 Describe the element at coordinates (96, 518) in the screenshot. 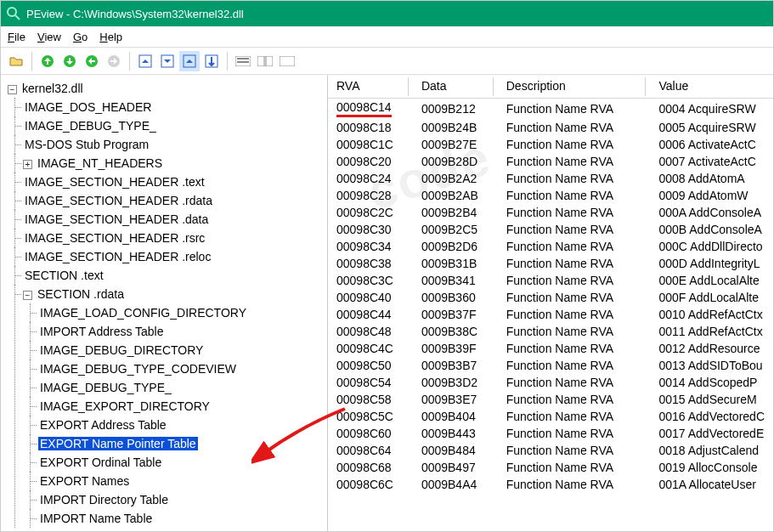

I see `tree-node: IMPORT Name Table` at that location.